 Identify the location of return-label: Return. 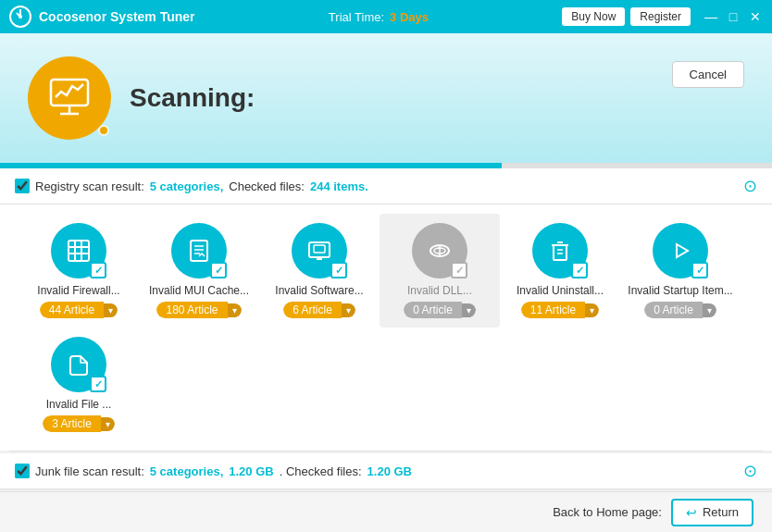
(720, 513).